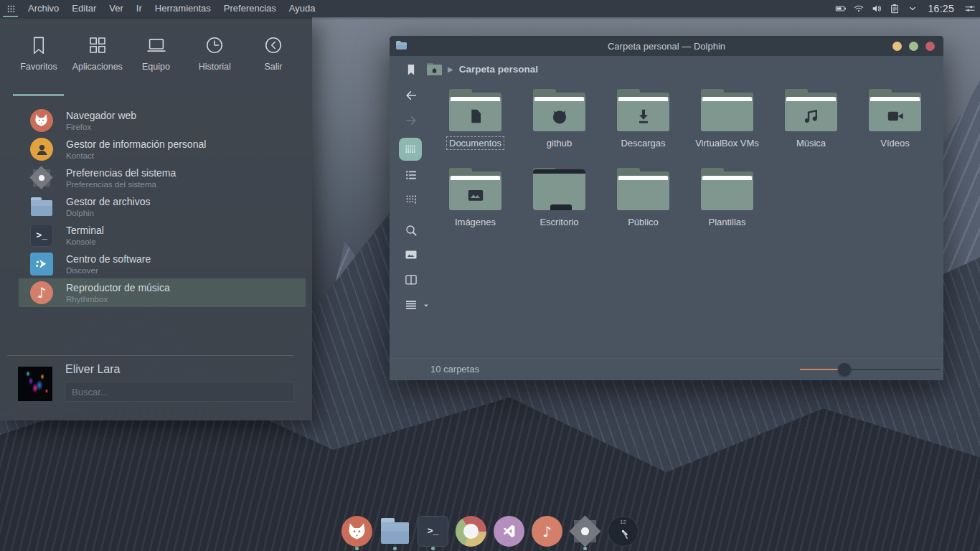 Image resolution: width=980 pixels, height=551 pixels. What do you see at coordinates (411, 230) in the screenshot?
I see `search-button` at bounding box center [411, 230].